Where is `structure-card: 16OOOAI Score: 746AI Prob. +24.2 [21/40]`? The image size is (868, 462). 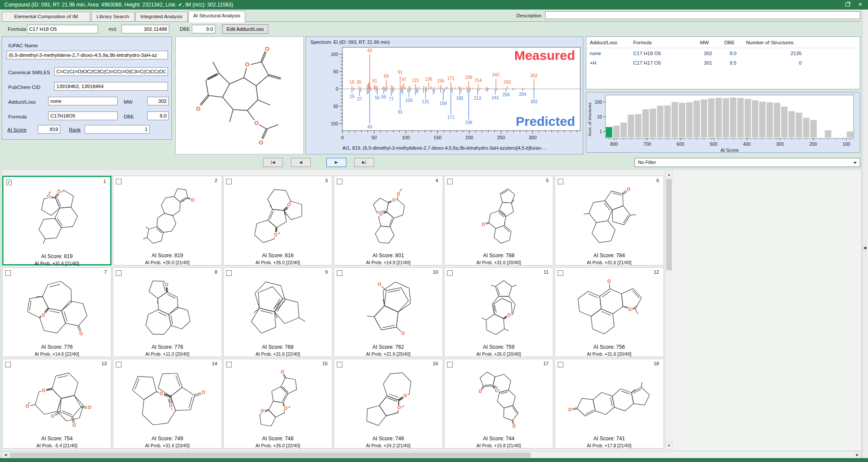
structure-card: 16OOOAI Score: 746AI Prob. +24.2 [21/40] is located at coordinates (388, 403).